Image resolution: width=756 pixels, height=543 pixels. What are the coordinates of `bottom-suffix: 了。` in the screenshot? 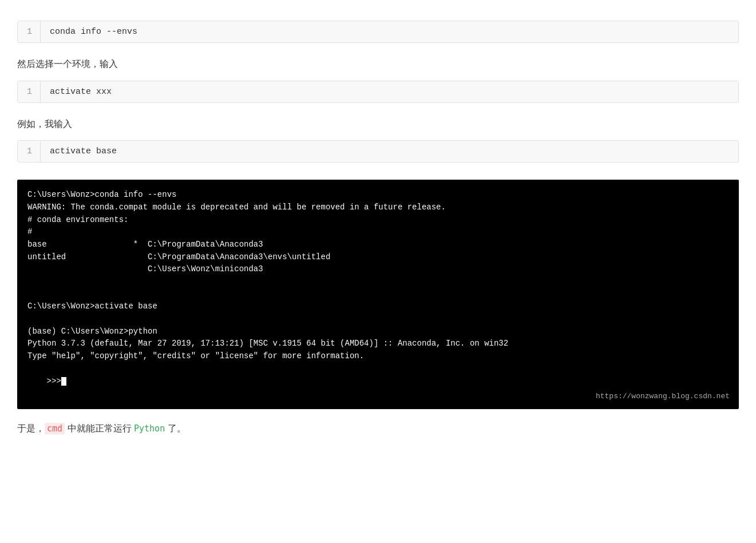 It's located at (175, 428).